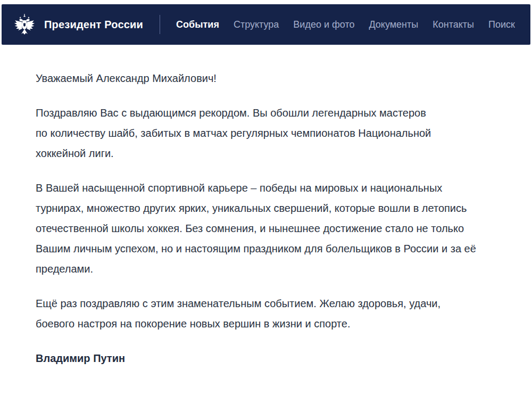 Image resolution: width=532 pixels, height=395 pixels. What do you see at coordinates (24, 24) in the screenshot?
I see `coat-of-arms-icon` at bounding box center [24, 24].